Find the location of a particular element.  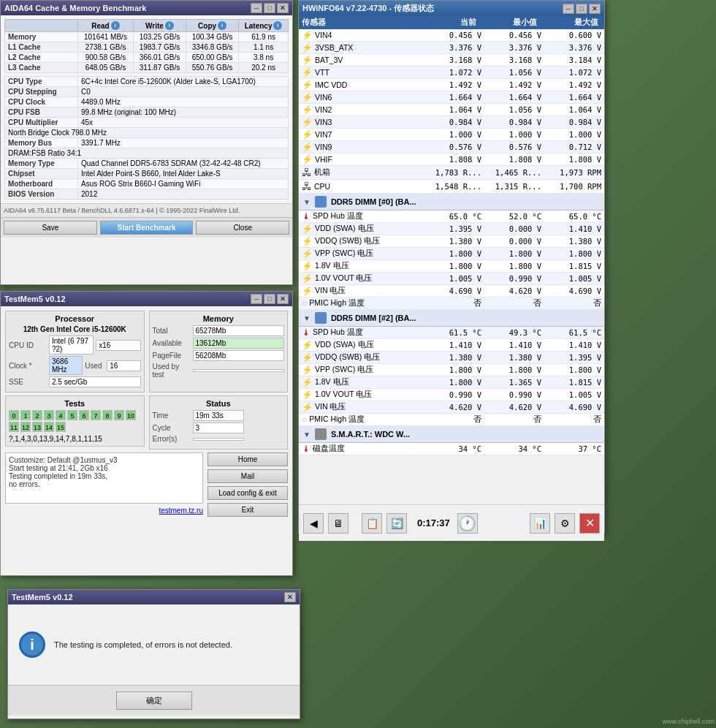

sensor-name: VIN 电压 is located at coordinates (330, 291).